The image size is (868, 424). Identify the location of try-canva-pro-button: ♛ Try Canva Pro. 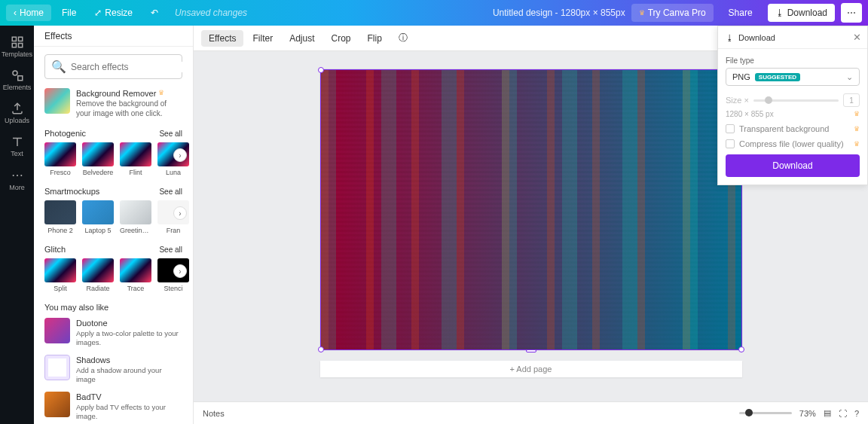
(672, 13).